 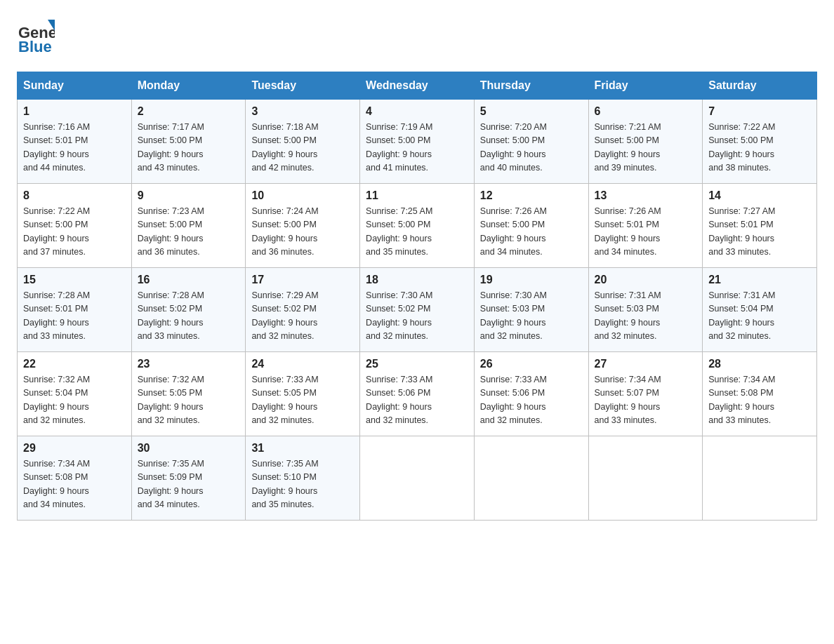 What do you see at coordinates (646, 112) in the screenshot?
I see `day-number: 6` at bounding box center [646, 112].